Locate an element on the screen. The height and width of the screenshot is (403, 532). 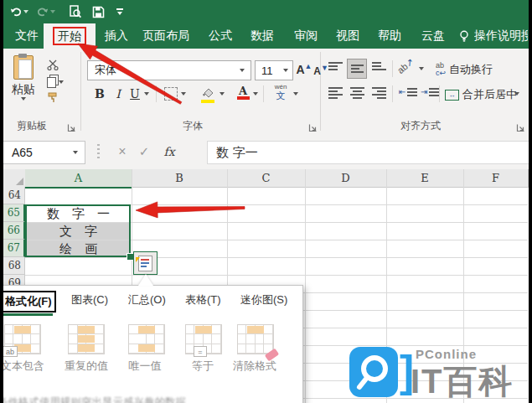
tell-me-bulb is located at coordinates (464, 36).